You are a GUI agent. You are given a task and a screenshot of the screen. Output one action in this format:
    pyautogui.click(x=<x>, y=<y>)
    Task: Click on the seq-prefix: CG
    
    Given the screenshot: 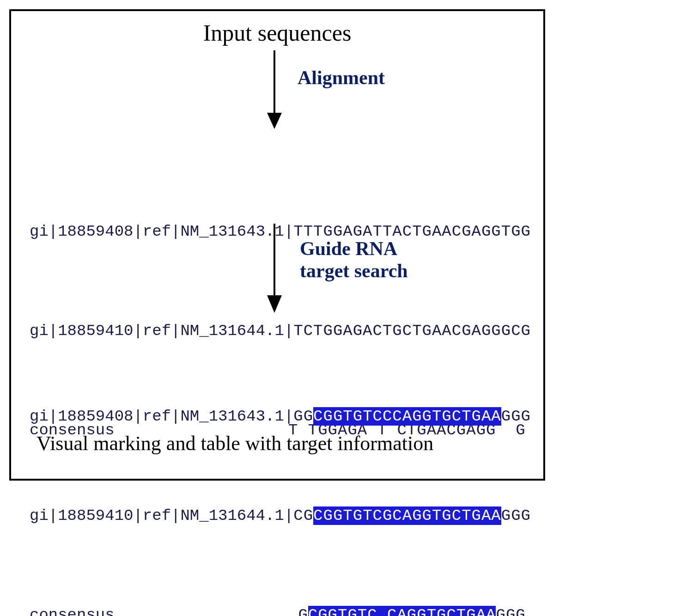 What is the action you would take?
    pyautogui.click(x=303, y=516)
    